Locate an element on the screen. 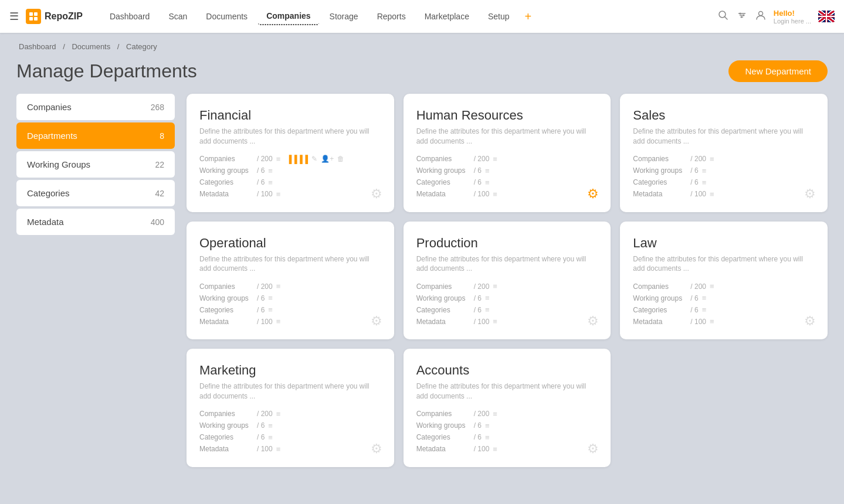 The width and height of the screenshot is (844, 504). dept-working-groups-production: Working groups / 6 ≡ is located at coordinates (507, 298).